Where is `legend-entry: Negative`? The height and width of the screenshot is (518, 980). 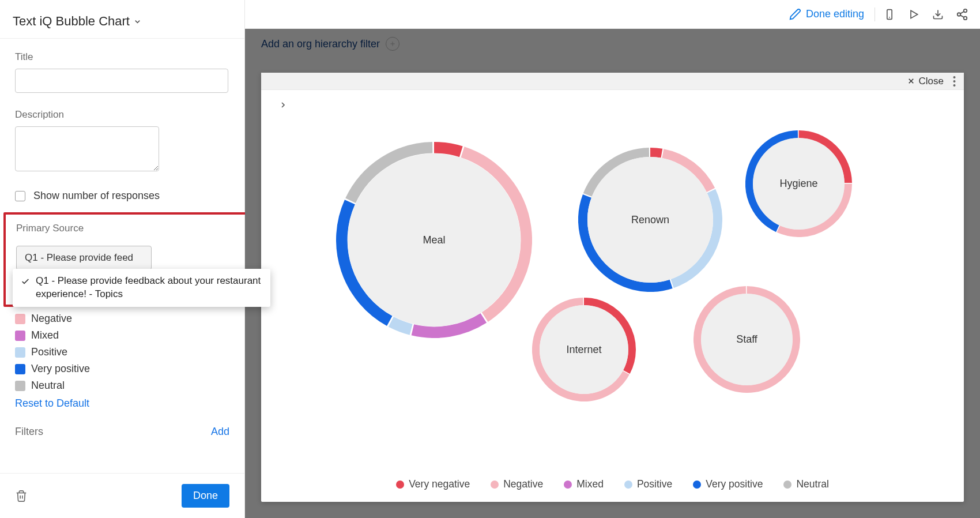 legend-entry: Negative is located at coordinates (517, 485).